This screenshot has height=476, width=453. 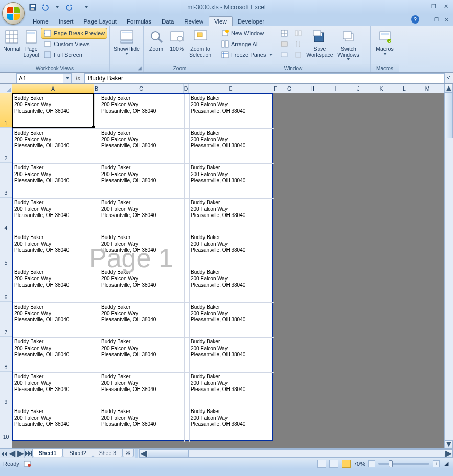 I want to click on column-header-J: J, so click(x=359, y=88).